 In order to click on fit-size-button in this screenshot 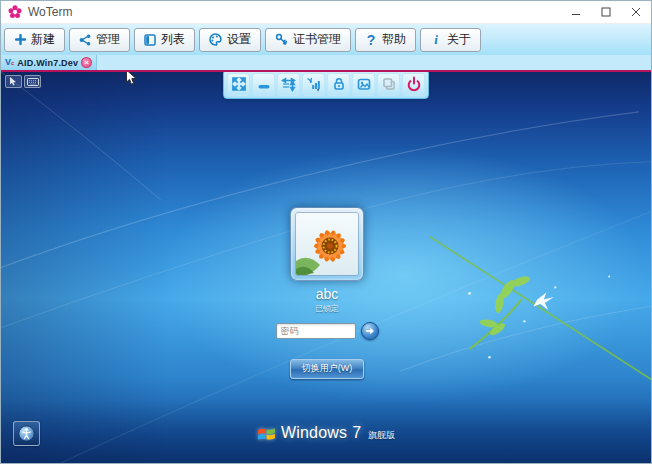, I will do `click(288, 84)`.